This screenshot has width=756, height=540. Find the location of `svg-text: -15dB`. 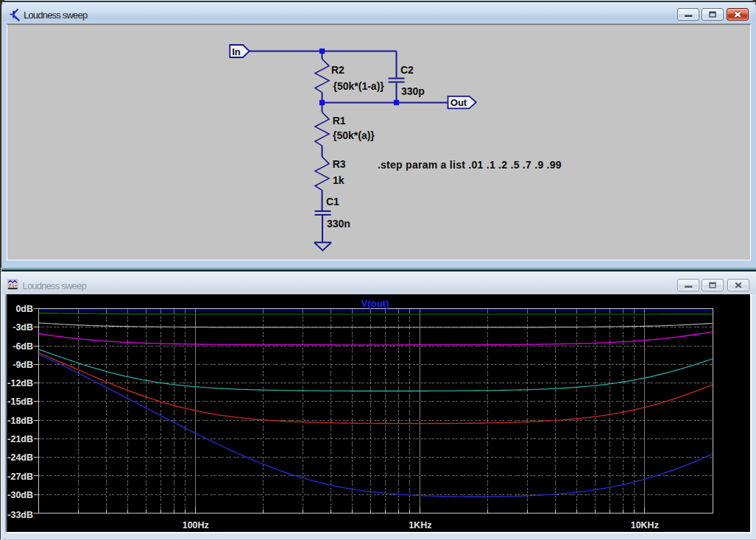

svg-text: -15dB is located at coordinates (21, 402).